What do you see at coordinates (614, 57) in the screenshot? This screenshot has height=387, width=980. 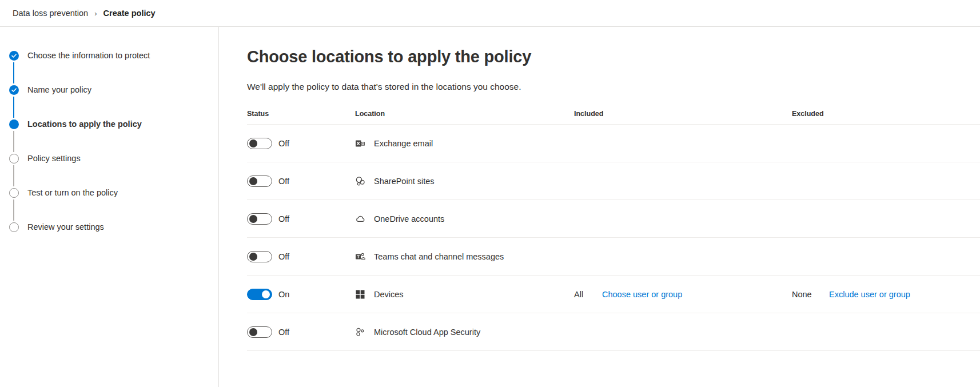 I see `page-title: Choose locations to apply the policy` at bounding box center [614, 57].